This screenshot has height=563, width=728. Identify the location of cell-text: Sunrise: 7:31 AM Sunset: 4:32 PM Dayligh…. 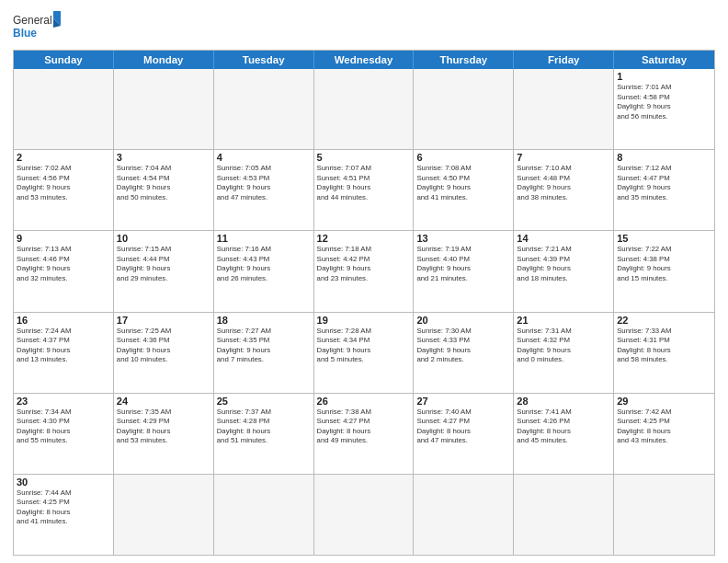
(563, 346).